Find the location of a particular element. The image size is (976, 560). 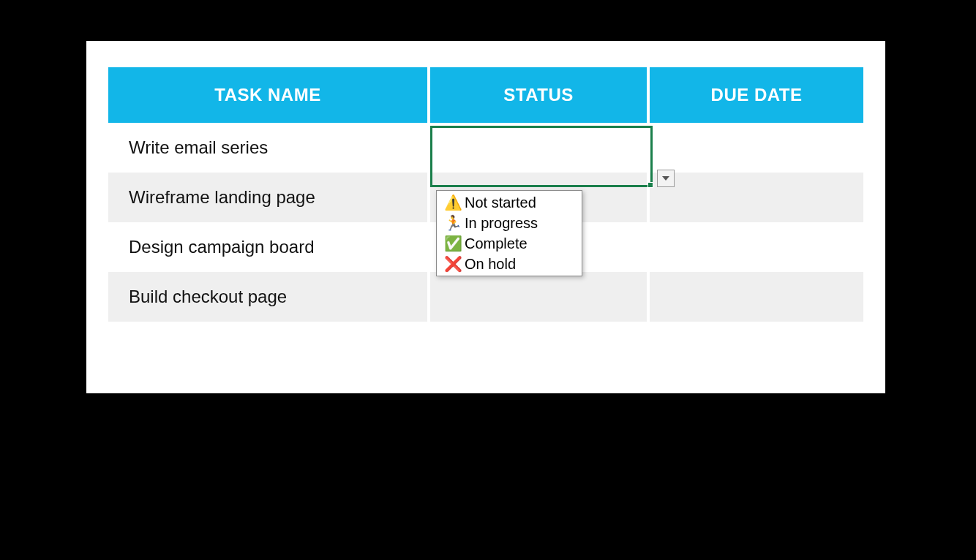

dropdown-trigger is located at coordinates (666, 178).